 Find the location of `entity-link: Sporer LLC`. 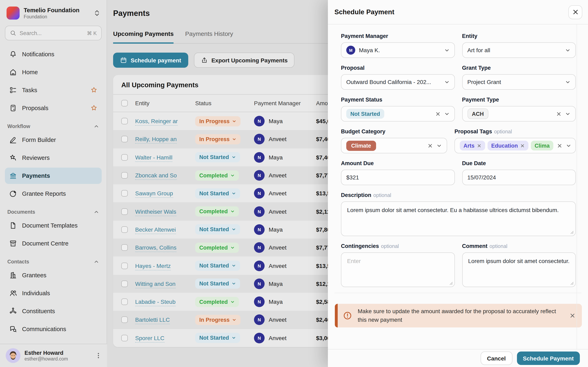

entity-link: Sporer LLC is located at coordinates (150, 338).